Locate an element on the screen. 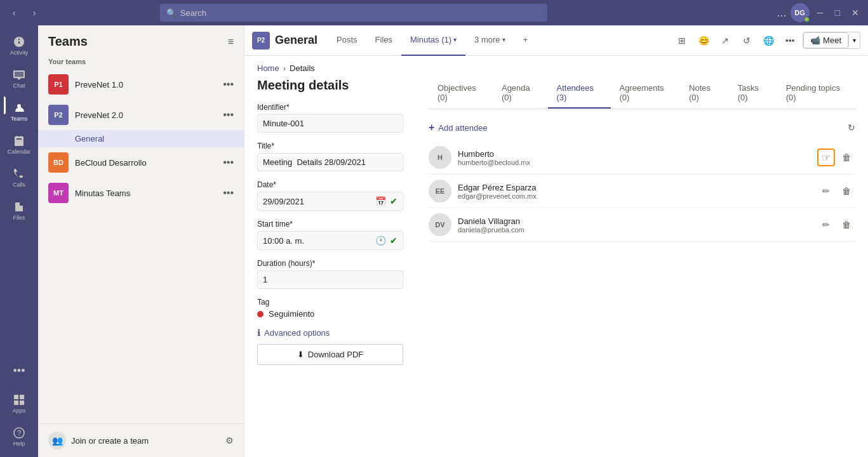 Image resolution: width=868 pixels, height=457 pixels. avatar: DG is located at coordinates (800, 13).